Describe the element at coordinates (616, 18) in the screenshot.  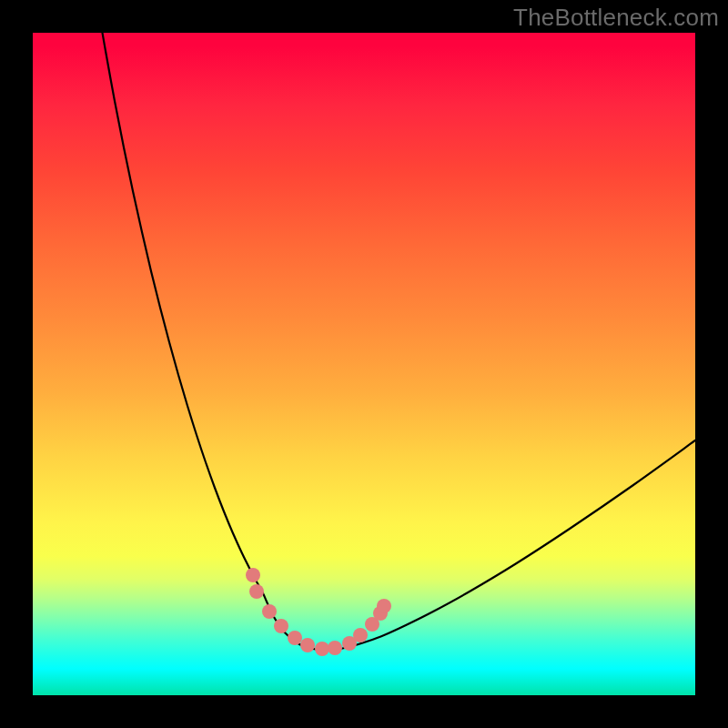
I see `watermark-text: TheBottleneck.com` at that location.